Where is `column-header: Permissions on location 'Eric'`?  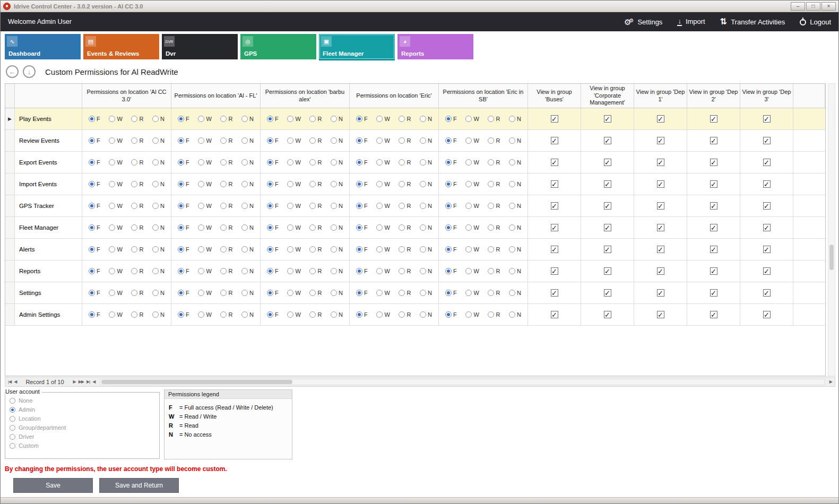
column-header: Permissions on location 'Eric' is located at coordinates (394, 95).